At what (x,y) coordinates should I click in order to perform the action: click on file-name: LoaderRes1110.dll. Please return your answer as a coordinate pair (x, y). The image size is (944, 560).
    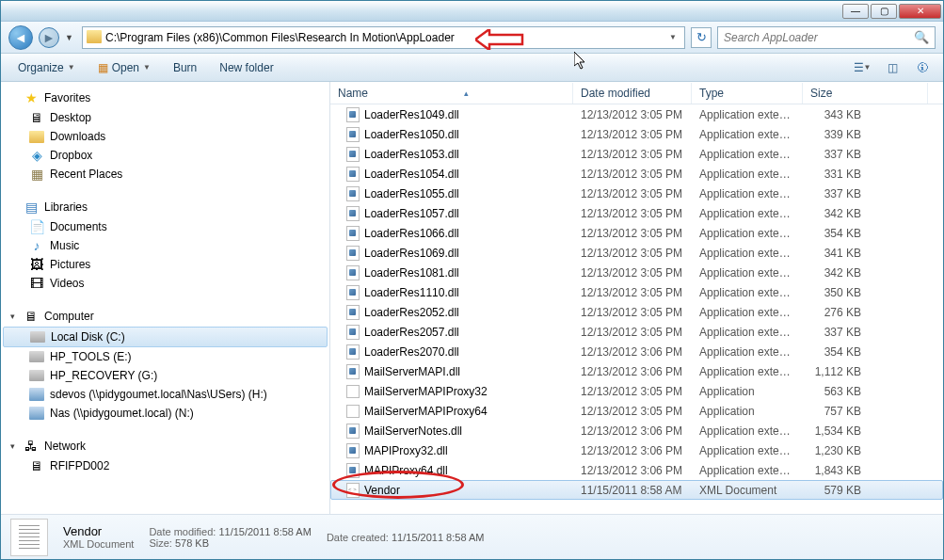
    Looking at the image, I should click on (412, 293).